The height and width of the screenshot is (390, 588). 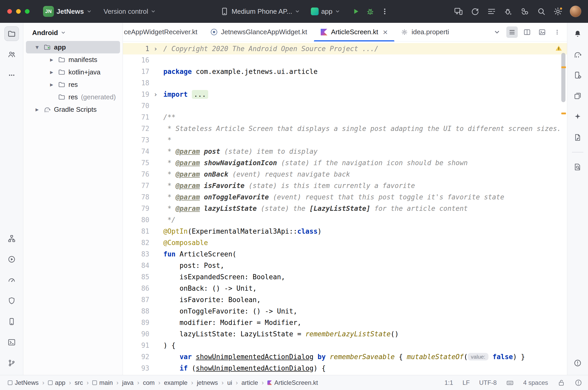 I want to click on close-window-button, so click(x=10, y=11).